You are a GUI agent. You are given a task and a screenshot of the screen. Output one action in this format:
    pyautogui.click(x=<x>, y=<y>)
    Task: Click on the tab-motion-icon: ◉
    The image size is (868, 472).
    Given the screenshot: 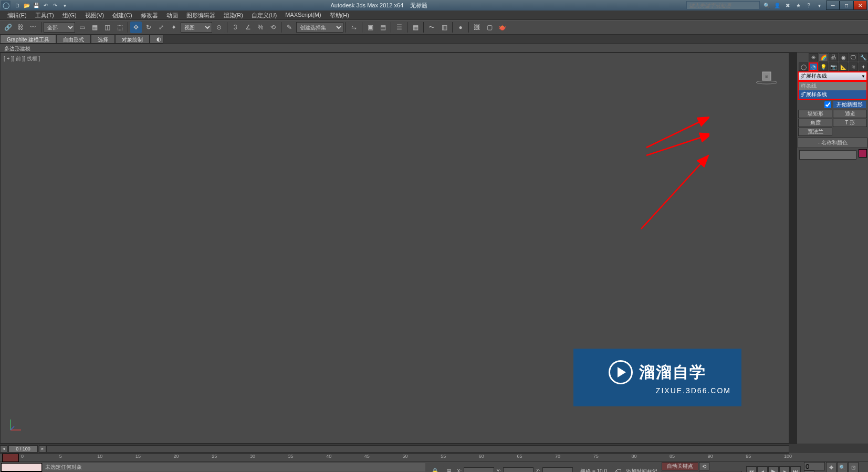 What is the action you would take?
    pyautogui.click(x=843, y=57)
    